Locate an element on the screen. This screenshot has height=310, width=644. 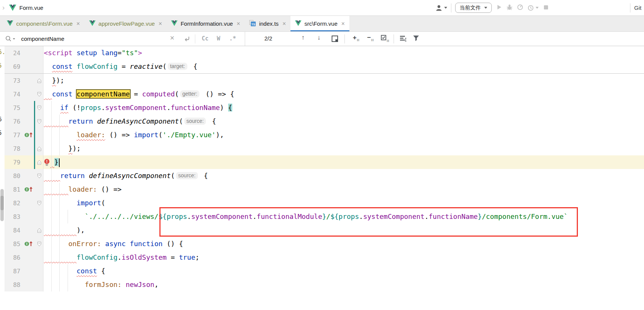
regex-toggle: .* is located at coordinates (233, 39).